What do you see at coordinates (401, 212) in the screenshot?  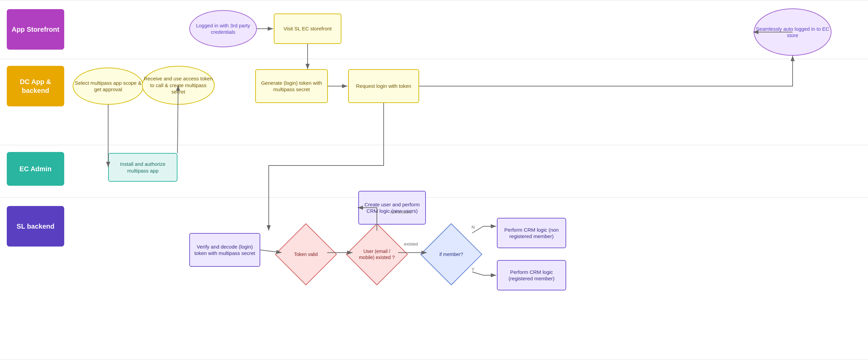 I see `label-not-existed: not existed` at bounding box center [401, 212].